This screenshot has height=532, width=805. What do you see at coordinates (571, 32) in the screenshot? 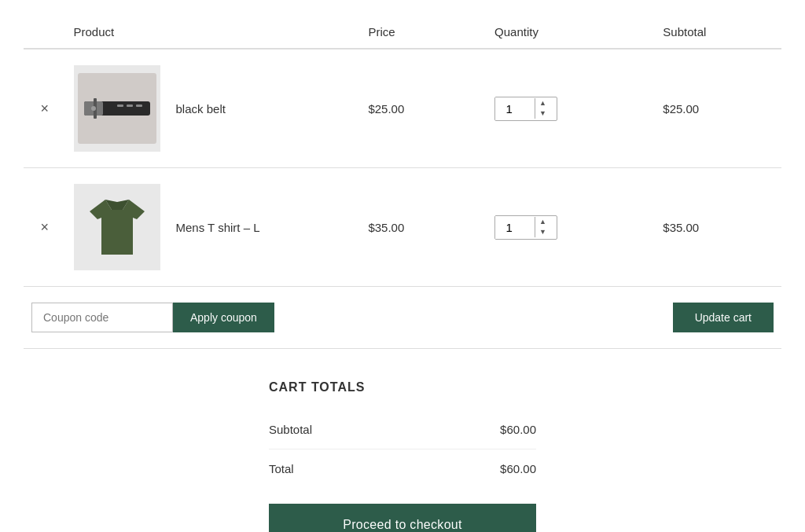
I see `header-quantity: Quantity` at bounding box center [571, 32].